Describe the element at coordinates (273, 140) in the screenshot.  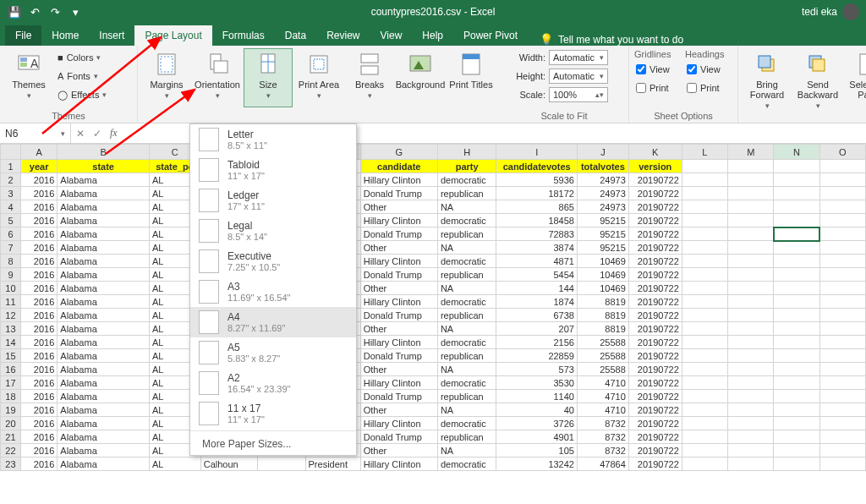
I see `size-option-letter: Letter8.5" x 11"` at that location.